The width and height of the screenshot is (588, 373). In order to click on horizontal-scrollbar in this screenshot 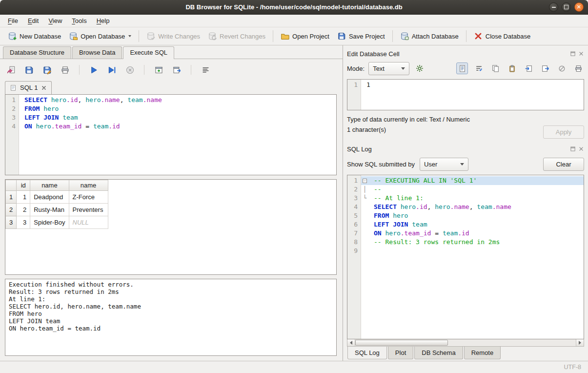, I will do `click(466, 343)`.